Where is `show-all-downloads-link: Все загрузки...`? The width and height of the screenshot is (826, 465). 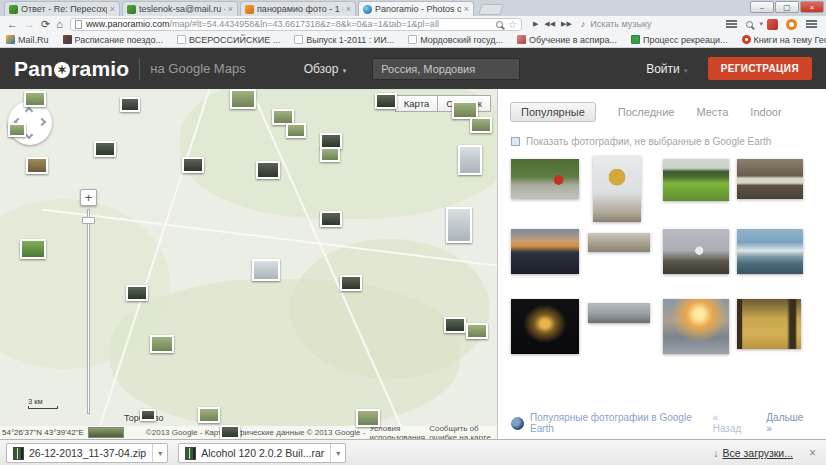
show-all-downloads-link: Все загрузки... is located at coordinates (758, 453).